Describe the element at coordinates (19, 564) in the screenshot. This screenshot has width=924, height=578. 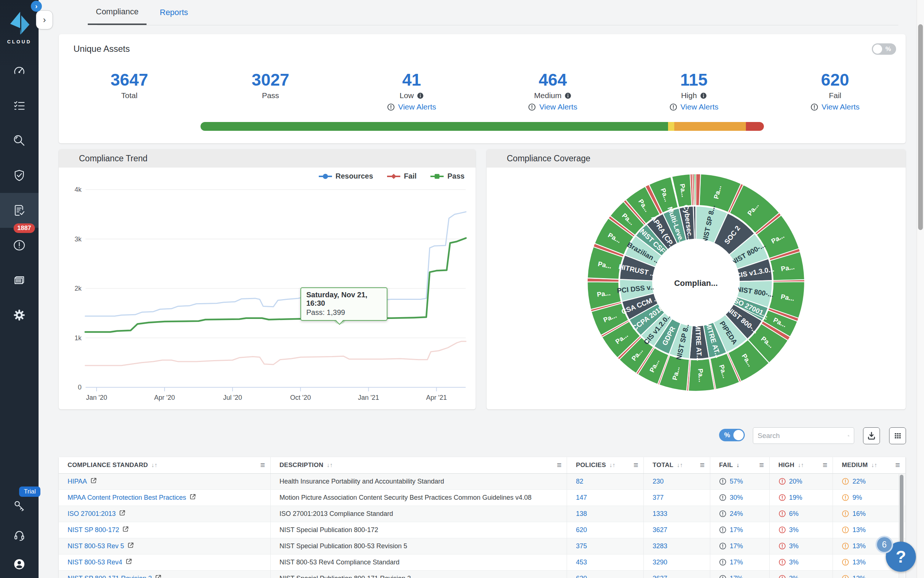
I see `sidebar-item-profile` at that location.